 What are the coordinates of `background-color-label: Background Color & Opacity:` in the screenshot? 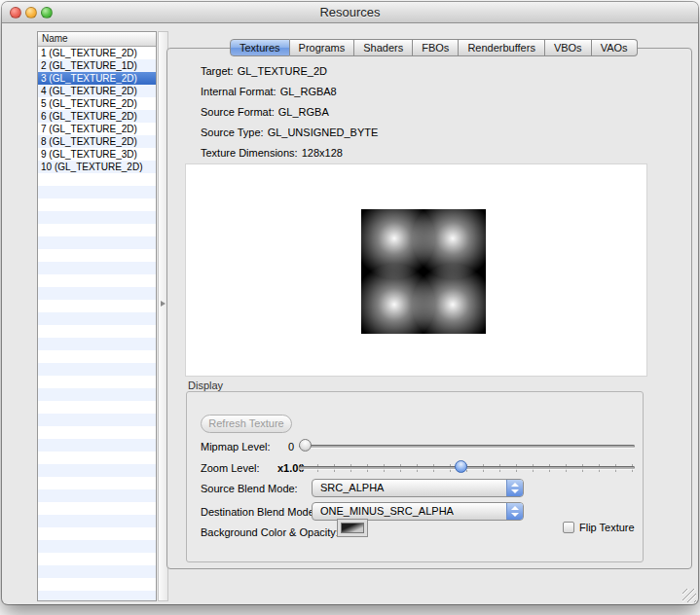 It's located at (270, 532).